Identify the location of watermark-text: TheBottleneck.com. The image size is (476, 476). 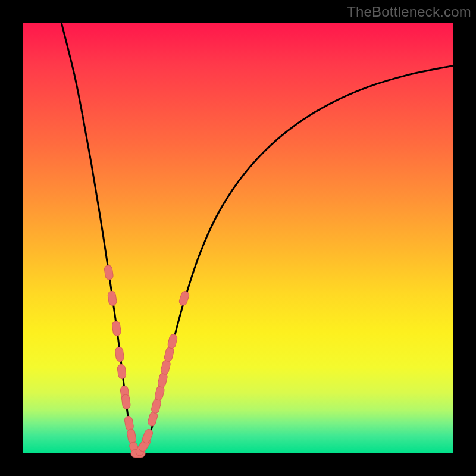
(409, 12).